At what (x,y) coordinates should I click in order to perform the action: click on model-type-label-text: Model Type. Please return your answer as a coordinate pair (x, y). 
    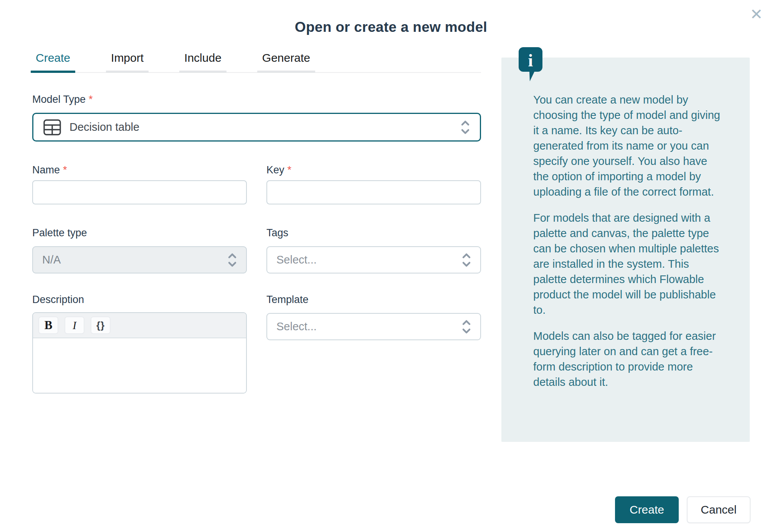
    Looking at the image, I should click on (59, 99).